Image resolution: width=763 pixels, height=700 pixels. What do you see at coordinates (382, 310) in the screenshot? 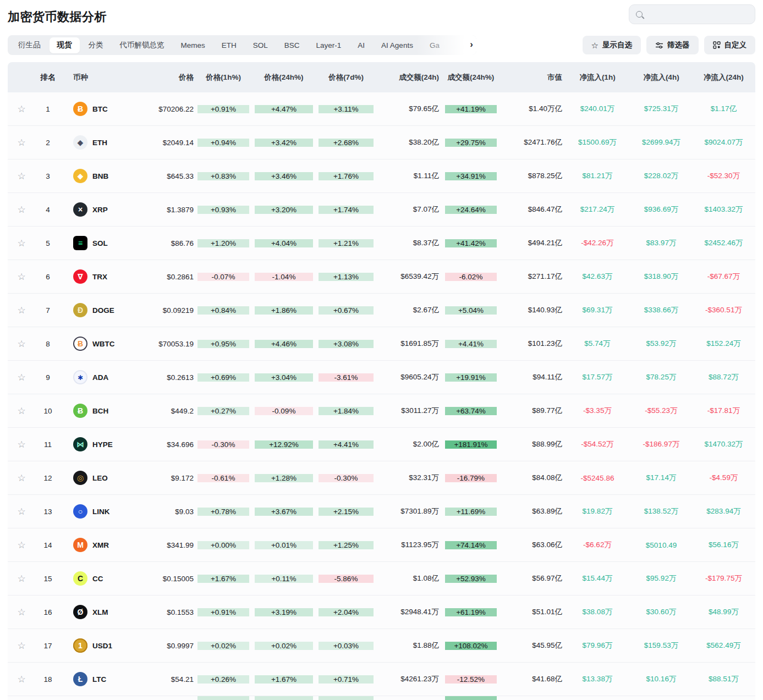
I see `table-row-DOGE: ☆7ÐDOGE$0.09219+0.84%+1.86%+0.67%$2.67亿+…` at bounding box center [382, 310].